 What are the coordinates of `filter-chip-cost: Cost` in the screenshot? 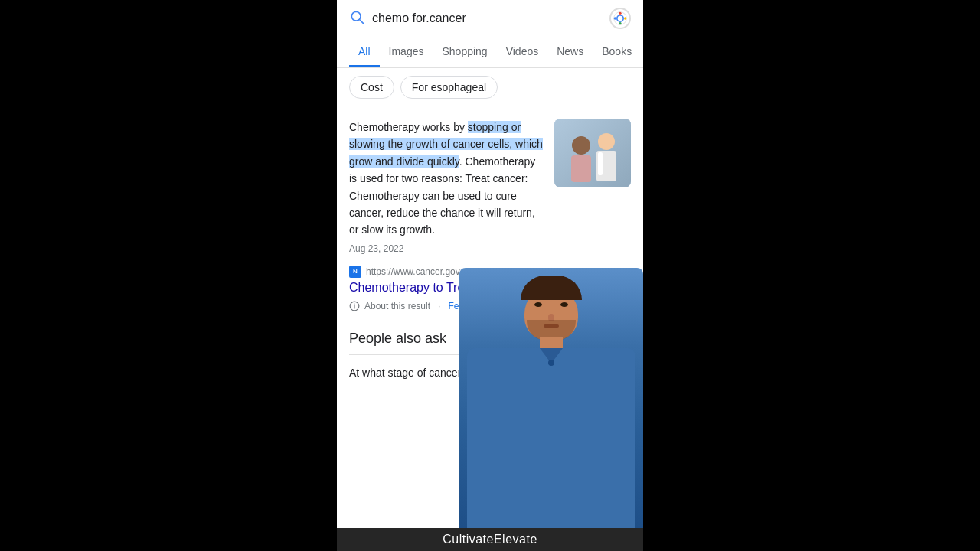 It's located at (372, 87).